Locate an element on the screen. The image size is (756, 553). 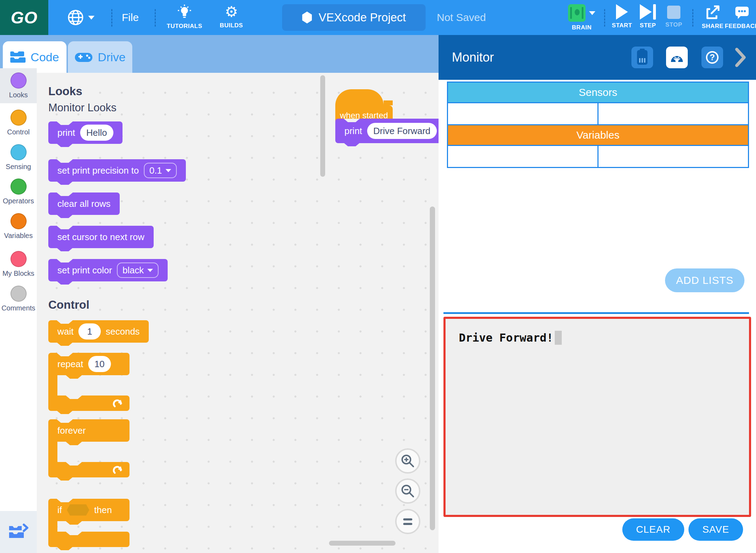
sidebar-item-operators: Operators is located at coordinates (18, 192).